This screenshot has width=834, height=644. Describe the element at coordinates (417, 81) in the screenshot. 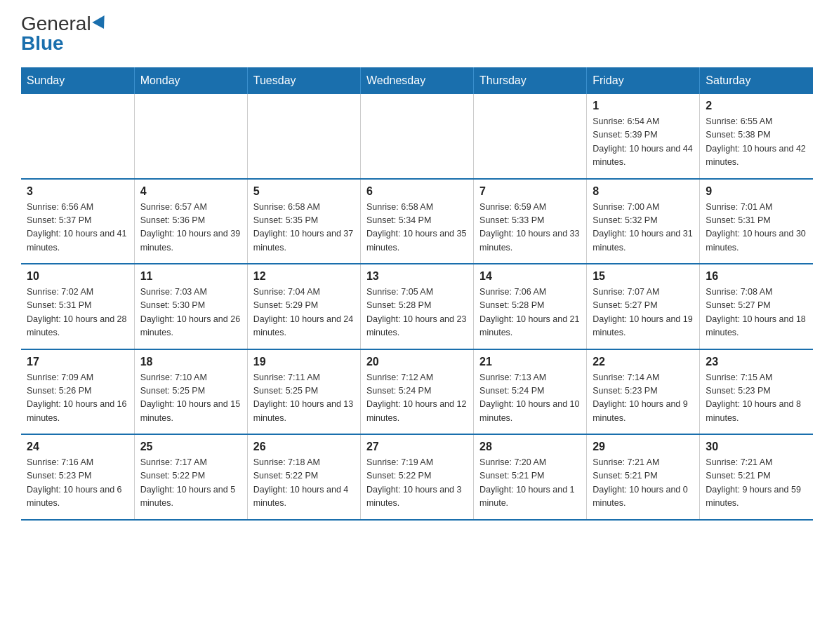

I see `calendar-header: SundayMondayTuesdayWednesdayThursdayFrid…` at that location.